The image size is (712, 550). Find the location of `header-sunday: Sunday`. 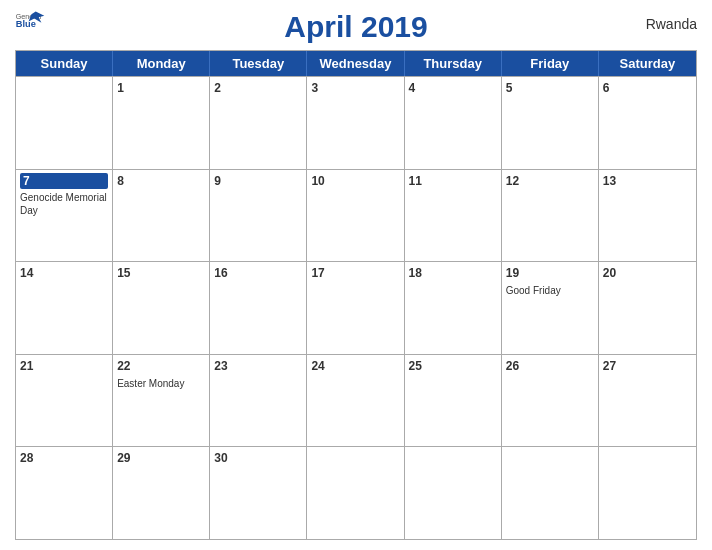

header-sunday: Sunday is located at coordinates (64, 64).